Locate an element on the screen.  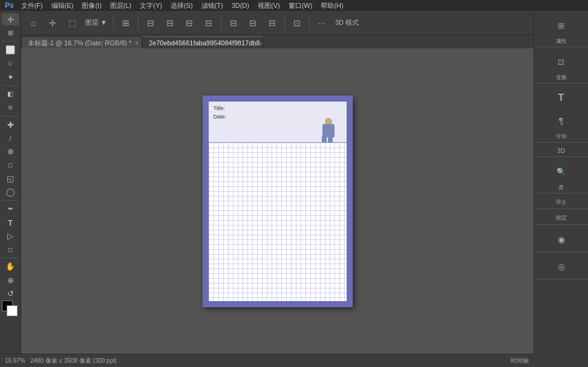
path-selection-tool: ▷ is located at coordinates (10, 236).